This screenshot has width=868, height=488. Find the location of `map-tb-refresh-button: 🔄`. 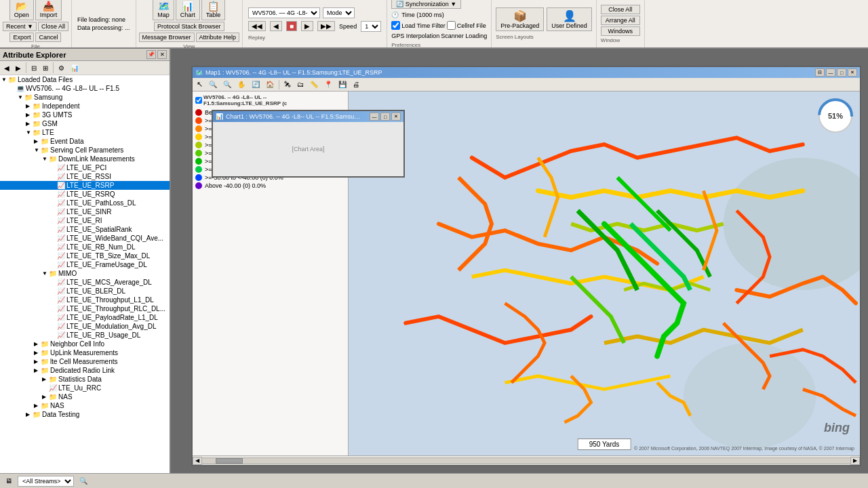

map-tb-refresh-button: 🔄 is located at coordinates (256, 84).